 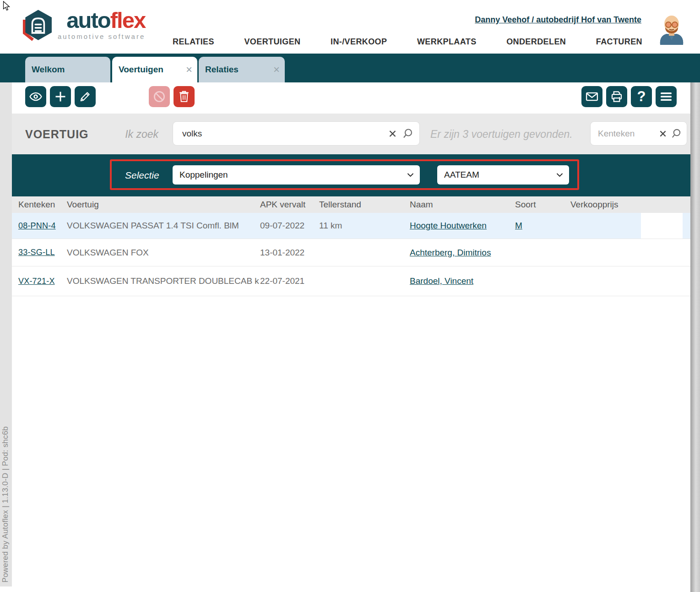 I want to click on user-avatar, so click(x=672, y=28).